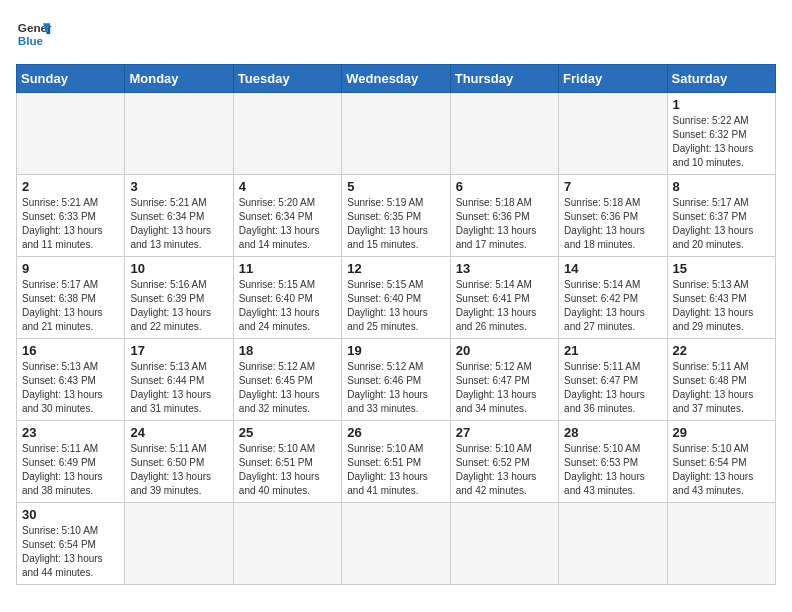 Image resolution: width=792 pixels, height=612 pixels. What do you see at coordinates (179, 298) in the screenshot?
I see `calendar-cell: 10Sunrise: 5:16 AM Sunset: 6:39 PM Dayli…` at bounding box center [179, 298].